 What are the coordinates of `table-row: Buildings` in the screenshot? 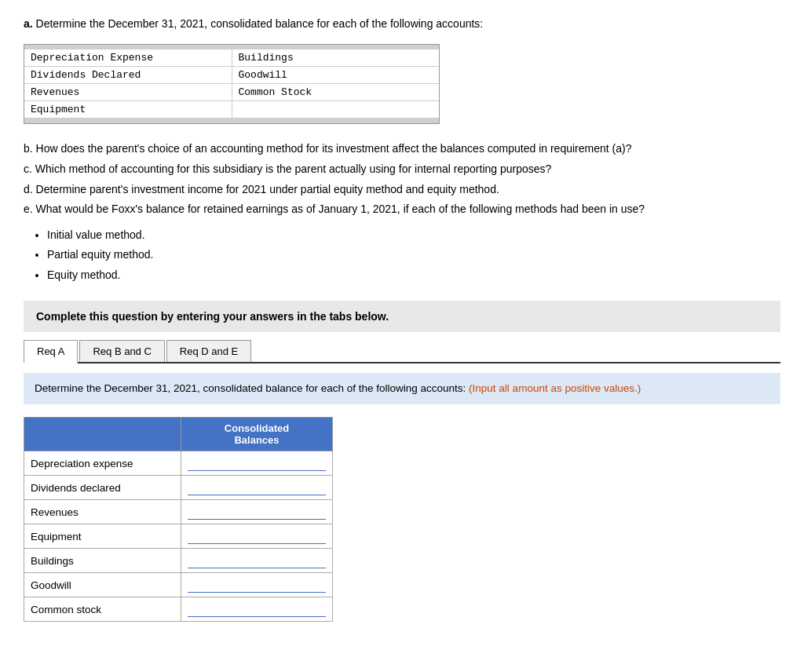 It's located at (179, 561).